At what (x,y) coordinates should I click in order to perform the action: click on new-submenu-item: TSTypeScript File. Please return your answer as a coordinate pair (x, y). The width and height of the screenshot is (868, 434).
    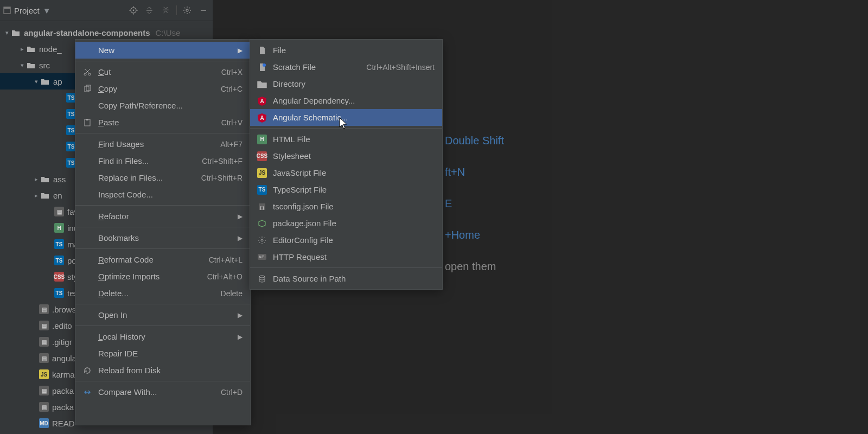
    Looking at the image, I should click on (346, 190).